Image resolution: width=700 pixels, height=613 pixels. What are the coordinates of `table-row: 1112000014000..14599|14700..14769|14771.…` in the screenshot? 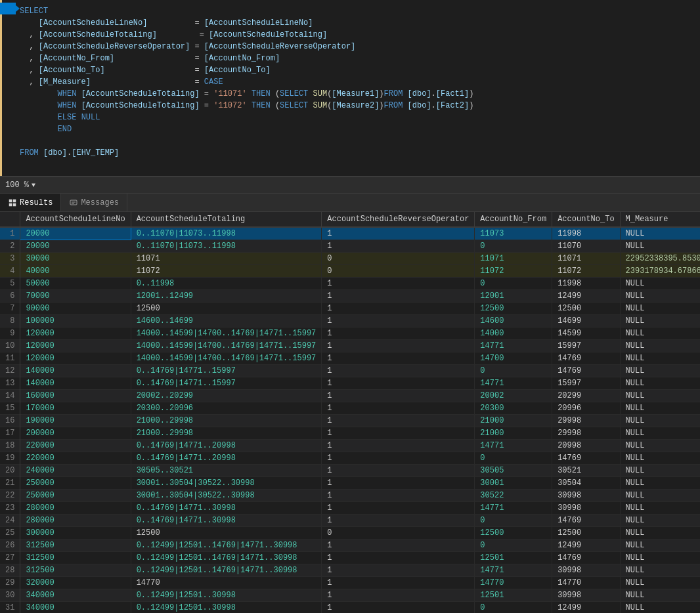 It's located at (350, 358).